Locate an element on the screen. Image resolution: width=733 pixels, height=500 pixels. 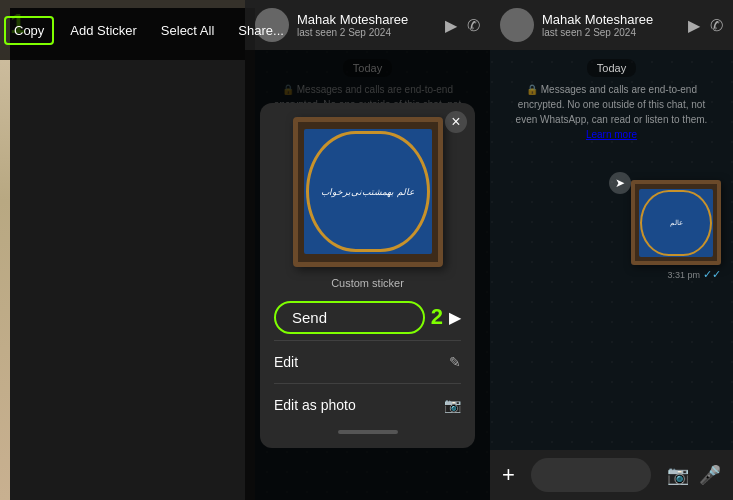
divider2 is located at coordinates (368, 384).